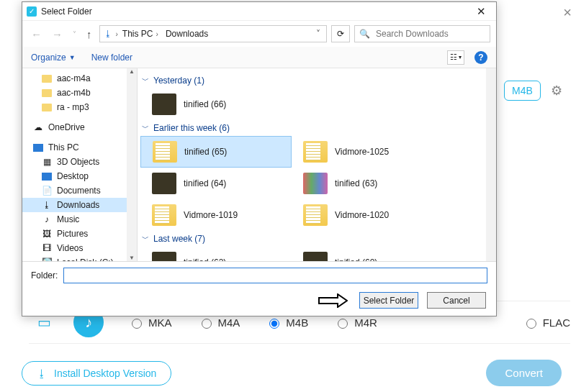  What do you see at coordinates (259, 58) in the screenshot?
I see `toolbar: Organize ▼ New folder ☷▾ ?` at bounding box center [259, 58].